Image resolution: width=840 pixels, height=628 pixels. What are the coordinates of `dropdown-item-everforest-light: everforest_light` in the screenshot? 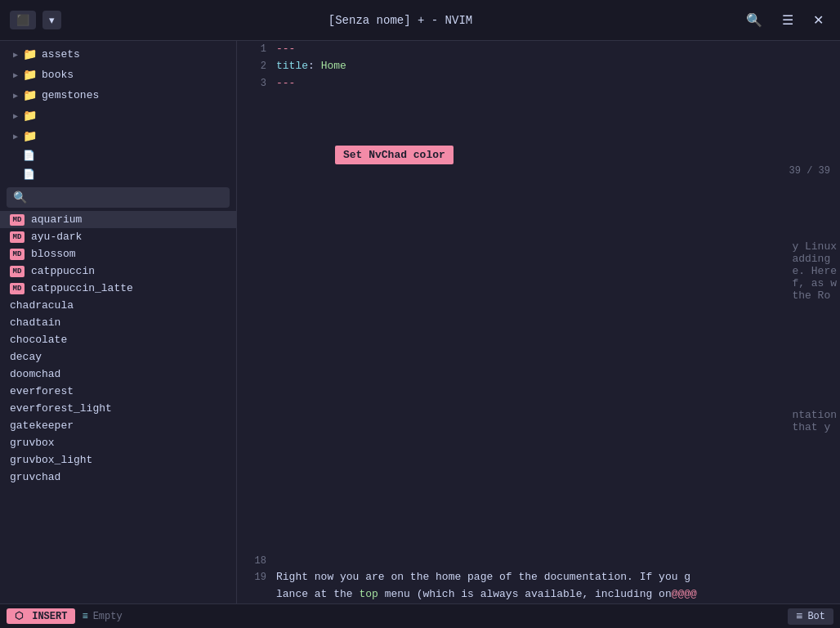 It's located at (118, 409).